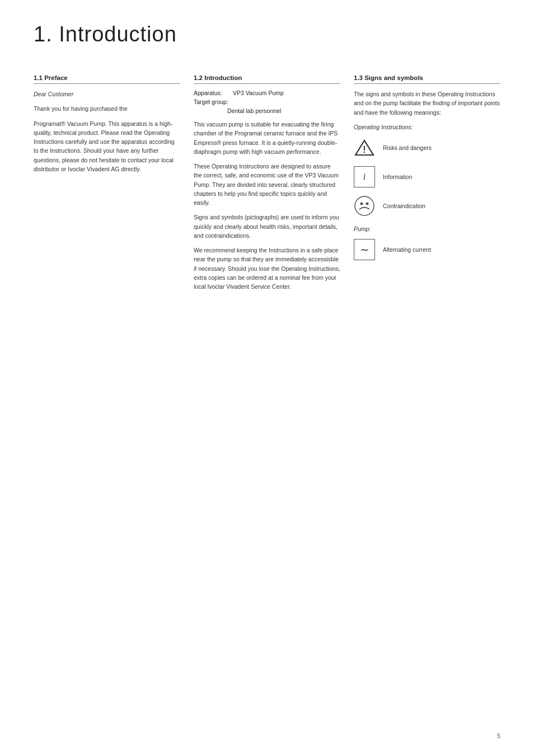  I want to click on preface-para-1: Thank you for having purchased the, so click(107, 109).